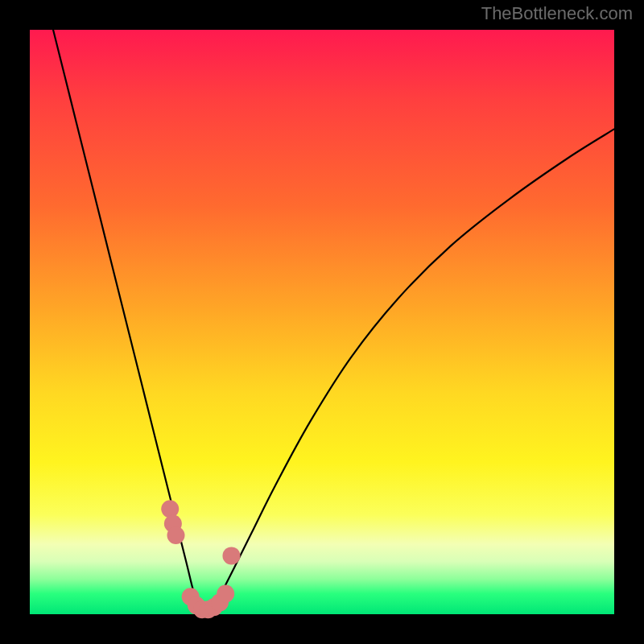 The image size is (644, 644). I want to click on watermark-text: TheBottleneck.com, so click(557, 14).